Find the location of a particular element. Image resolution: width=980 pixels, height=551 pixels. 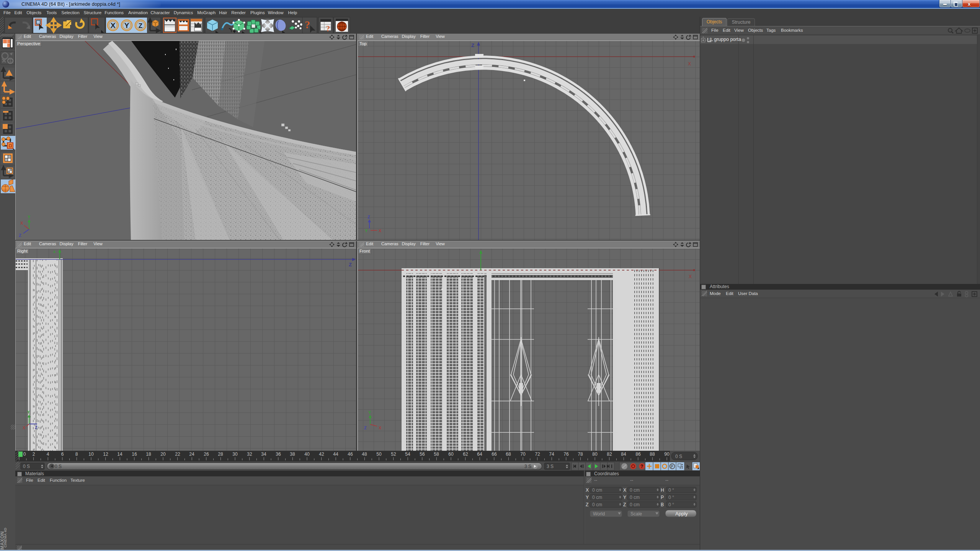

svg-text: H is located at coordinates (662, 490).